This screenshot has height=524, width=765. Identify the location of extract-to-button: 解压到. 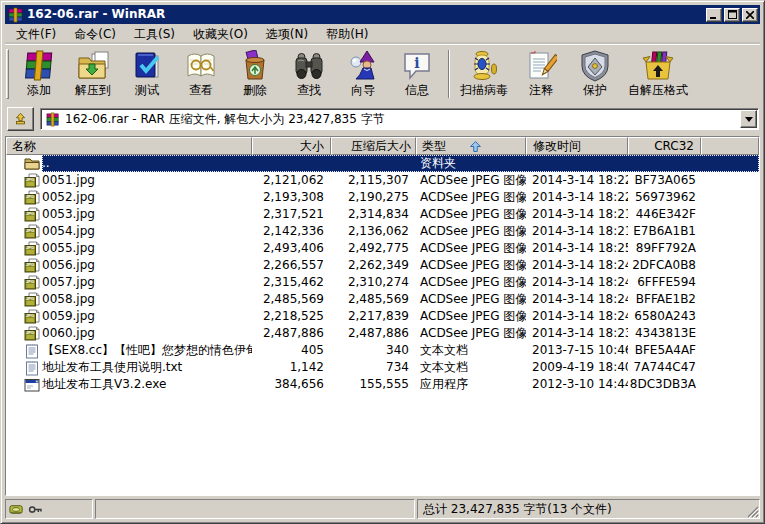
(93, 74).